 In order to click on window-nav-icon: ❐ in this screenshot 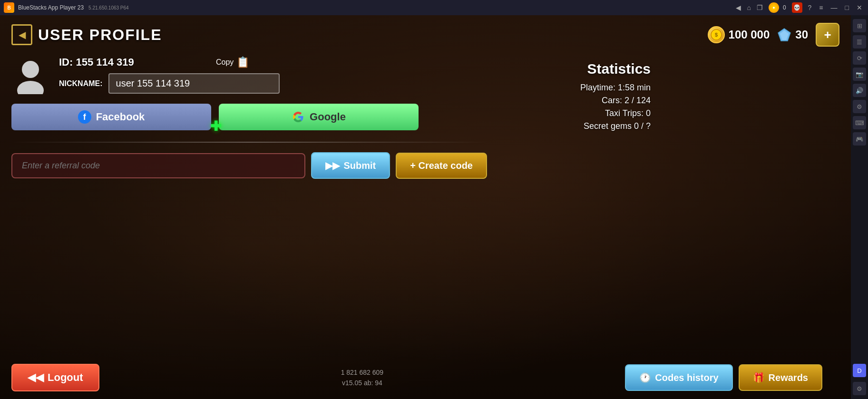, I will do `click(760, 8)`.